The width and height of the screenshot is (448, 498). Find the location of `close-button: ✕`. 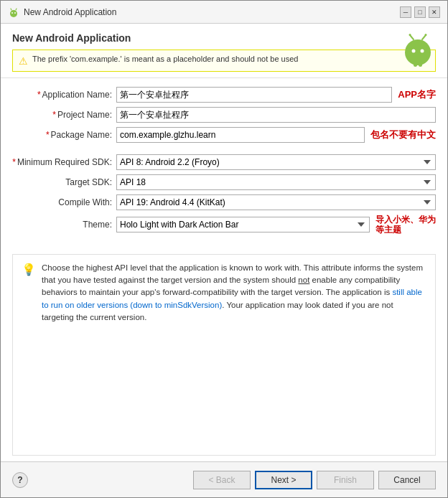

close-button: ✕ is located at coordinates (434, 12).